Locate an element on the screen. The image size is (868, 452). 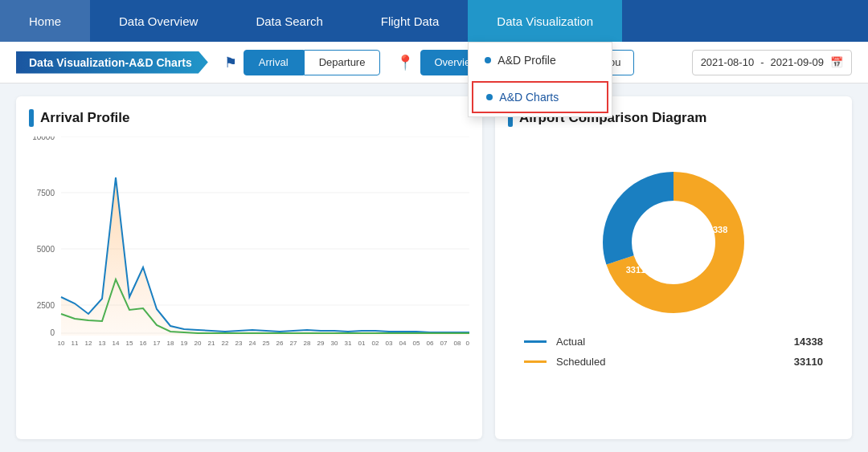
svg-text: 26 is located at coordinates (280, 344).